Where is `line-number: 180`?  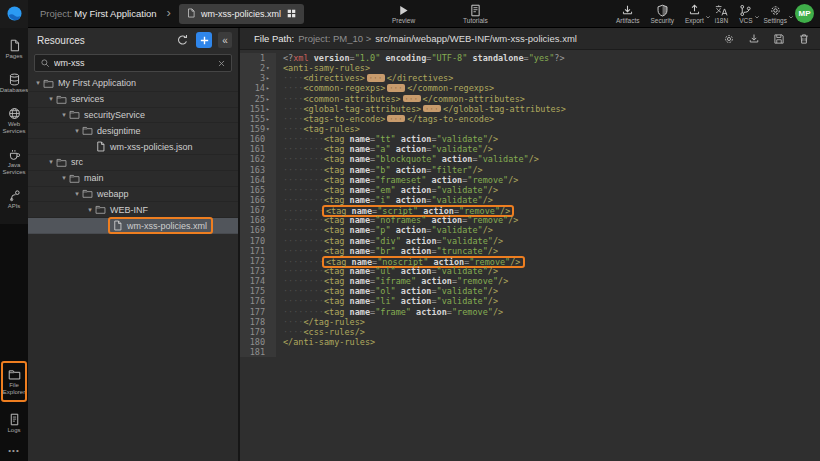
line-number: 180 is located at coordinates (258, 342).